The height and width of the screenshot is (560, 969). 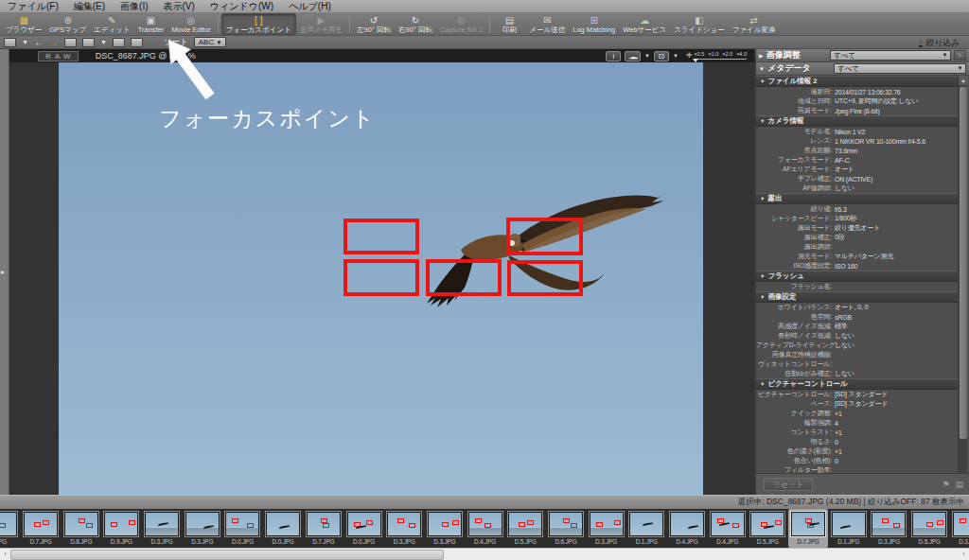 I want to click on flag-icon: ⚑, so click(x=945, y=484).